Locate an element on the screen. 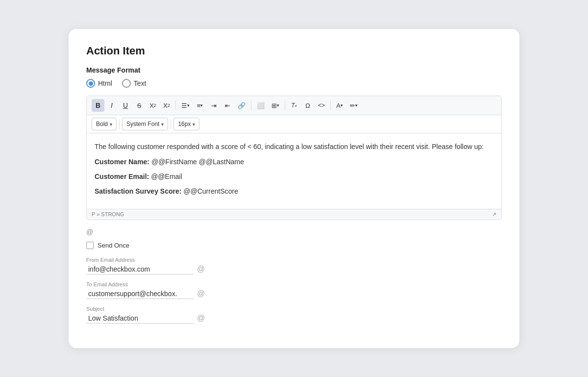 This screenshot has height=377, width=588. editor-content: The following customer responded with a … is located at coordinates (294, 171).